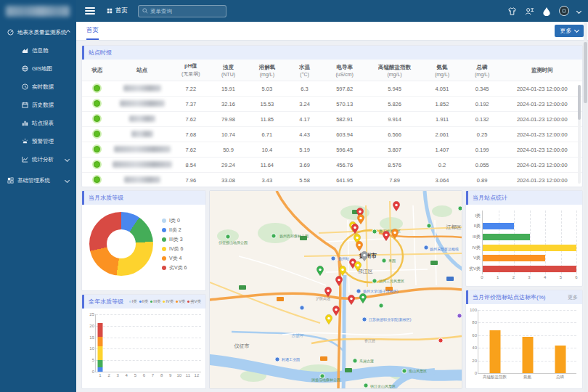  Describe the element at coordinates (38, 160) in the screenshot. I see `sidebar-item-statistics: 统计分析` at that location.